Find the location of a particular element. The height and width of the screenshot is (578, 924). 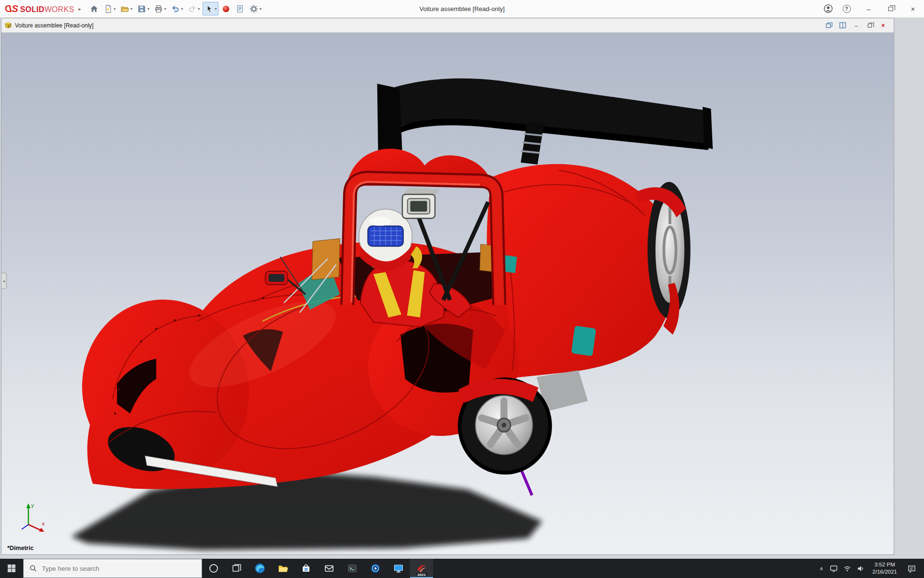

minimize-button: – is located at coordinates (869, 9).